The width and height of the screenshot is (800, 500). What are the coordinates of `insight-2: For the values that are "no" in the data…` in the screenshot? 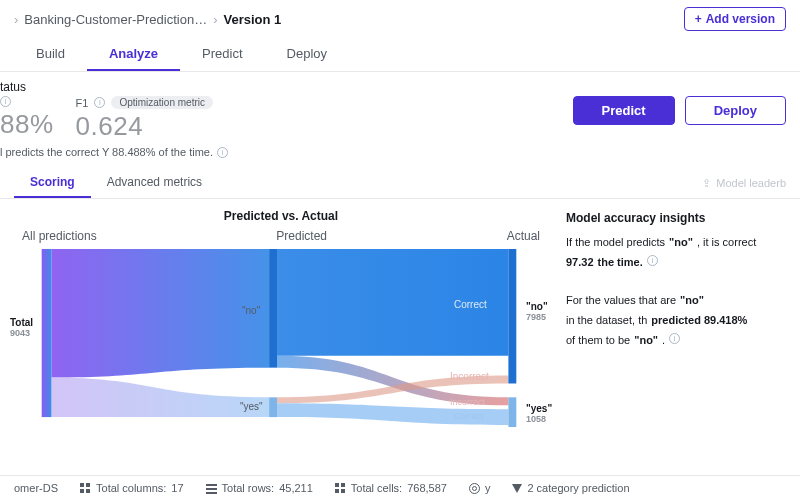 It's located at (676, 321).